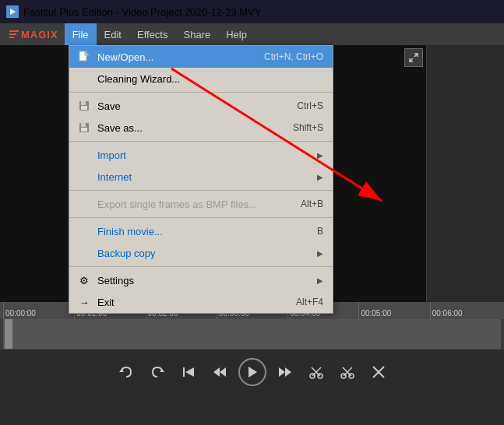 The width and height of the screenshot is (504, 425). I want to click on settings-icon: ⚙, so click(84, 280).